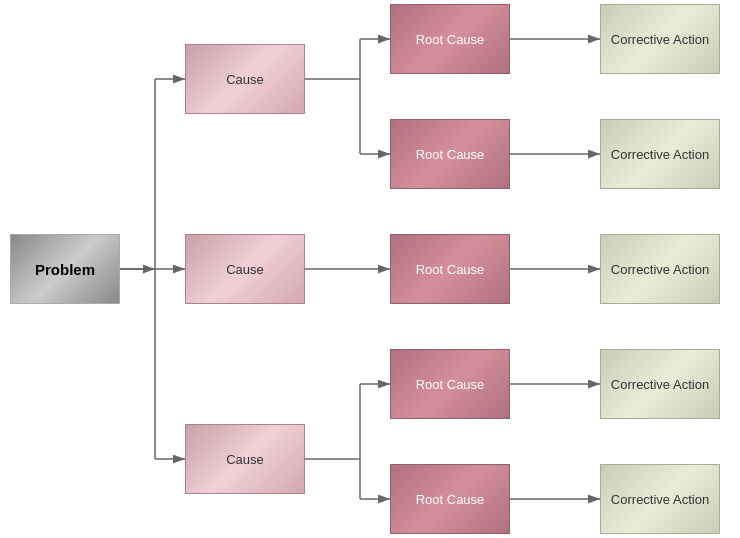 The height and width of the screenshot is (538, 740). Describe the element at coordinates (450, 384) in the screenshot. I see `root-cause-box-4: Root Cause` at that location.